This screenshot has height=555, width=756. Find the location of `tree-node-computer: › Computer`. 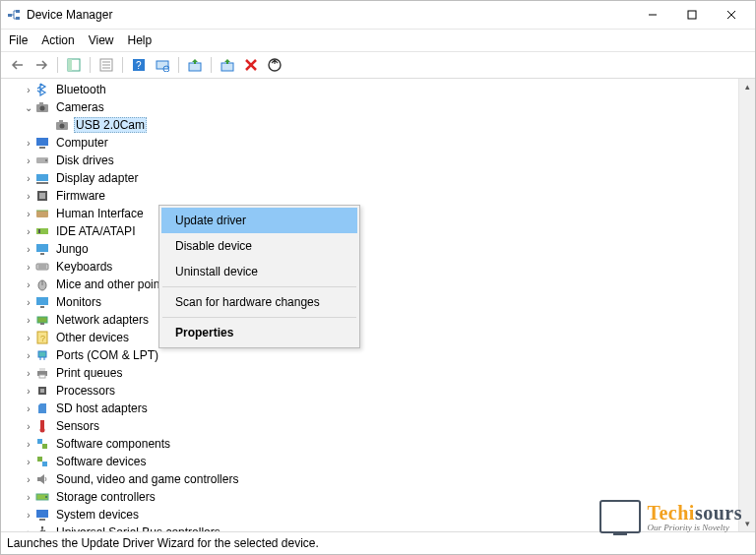

tree-node-computer: › Computer is located at coordinates (379, 143).